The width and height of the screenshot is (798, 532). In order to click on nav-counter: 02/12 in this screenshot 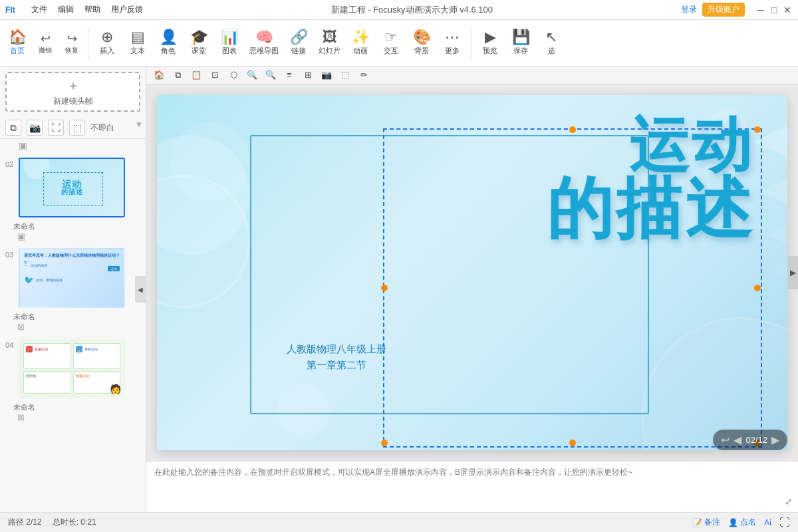, I will do `click(757, 440)`.